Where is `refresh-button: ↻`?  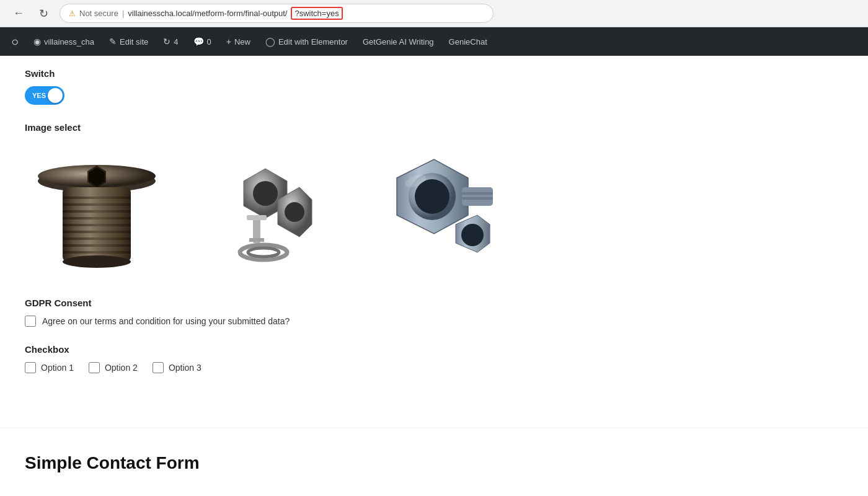
refresh-button: ↻ is located at coordinates (43, 14).